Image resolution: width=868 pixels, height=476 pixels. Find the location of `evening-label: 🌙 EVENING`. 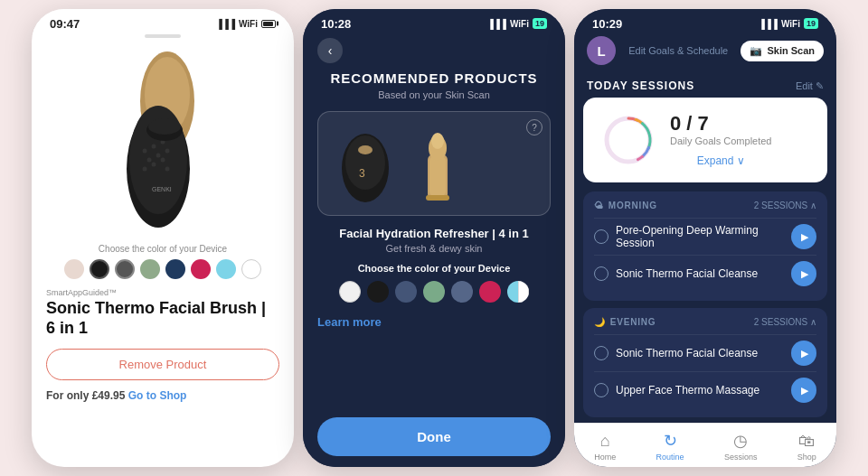

evening-label: 🌙 EVENING is located at coordinates (625, 322).